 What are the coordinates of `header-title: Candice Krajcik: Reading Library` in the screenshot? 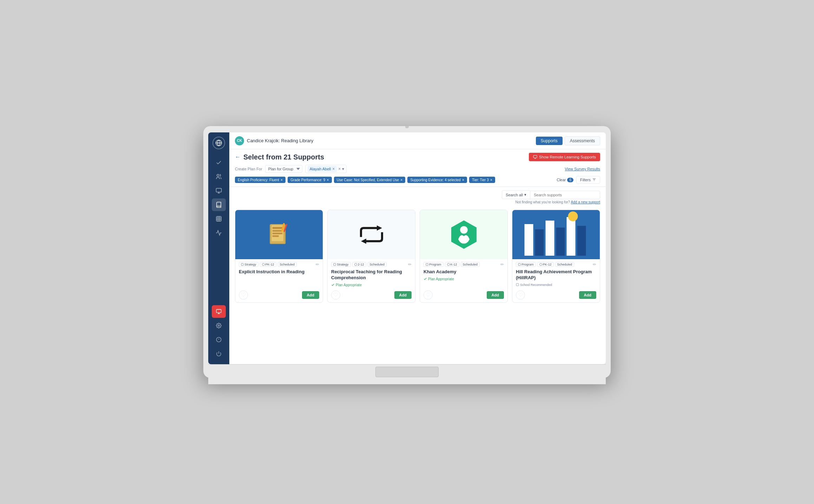 It's located at (280, 140).